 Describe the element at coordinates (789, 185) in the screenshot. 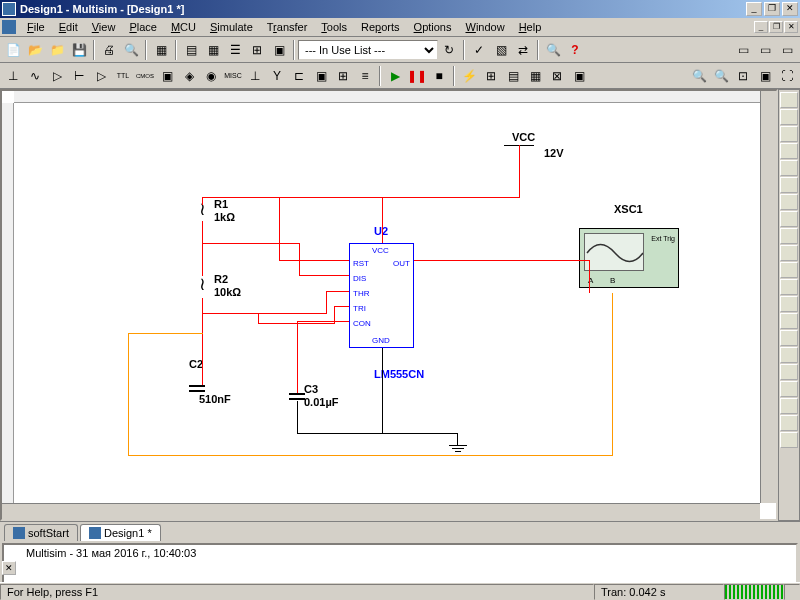

I see `bode-plotter-button` at that location.